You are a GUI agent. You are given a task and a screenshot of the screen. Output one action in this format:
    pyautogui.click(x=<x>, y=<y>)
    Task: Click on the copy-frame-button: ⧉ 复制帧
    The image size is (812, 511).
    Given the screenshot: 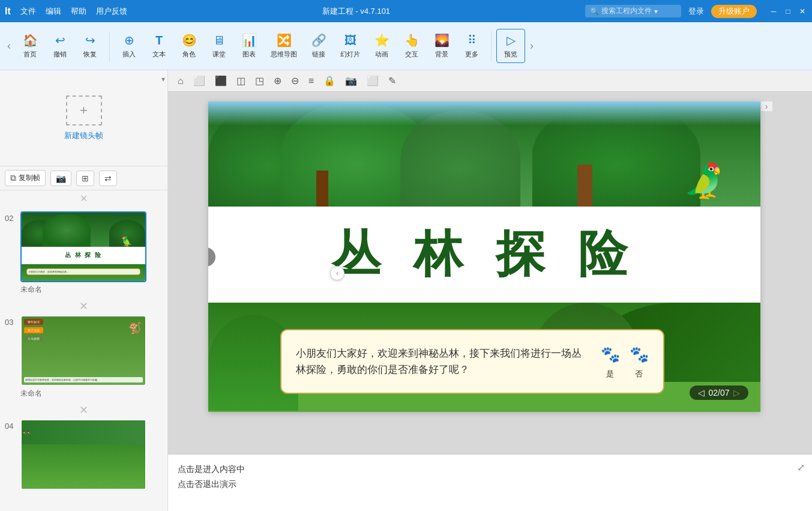 What is the action you would take?
    pyautogui.click(x=25, y=178)
    